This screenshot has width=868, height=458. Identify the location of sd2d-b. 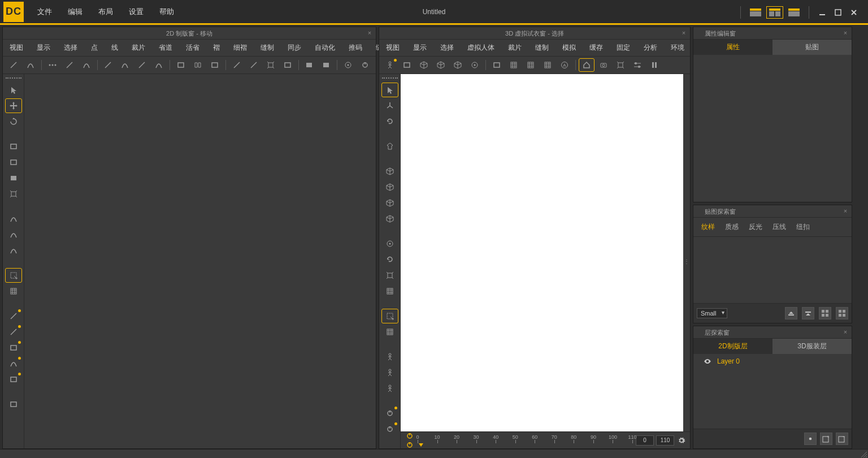
(14, 235).